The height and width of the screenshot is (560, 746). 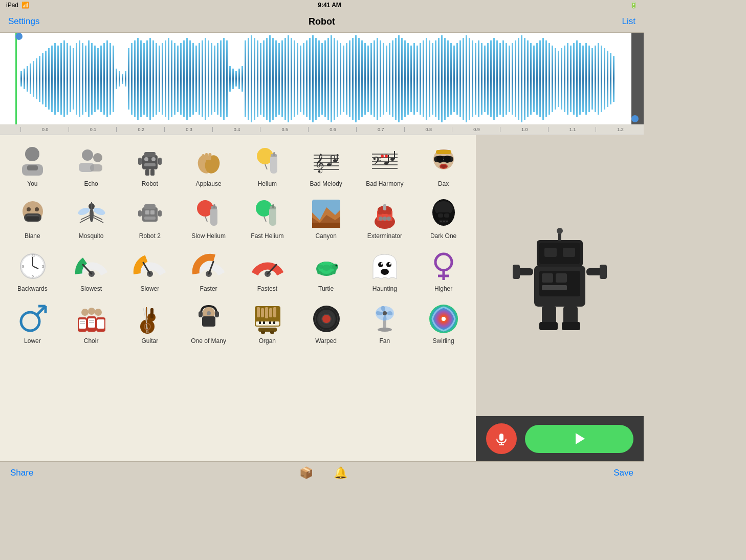 I want to click on effect-backwards: 12 3 6 9 Backwards, so click(x=33, y=270).